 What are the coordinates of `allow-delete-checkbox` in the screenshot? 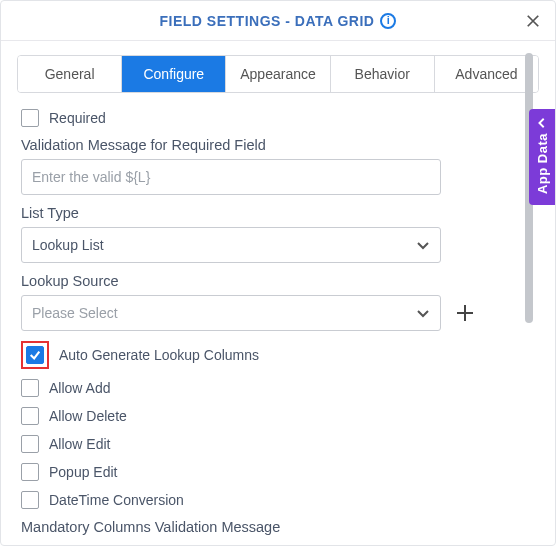 It's located at (30, 416).